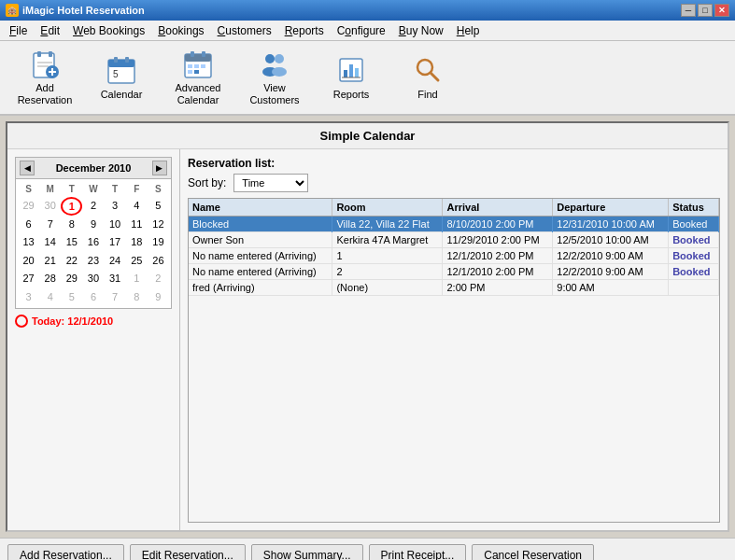  Describe the element at coordinates (116, 278) in the screenshot. I see `cal-day: 31` at that location.